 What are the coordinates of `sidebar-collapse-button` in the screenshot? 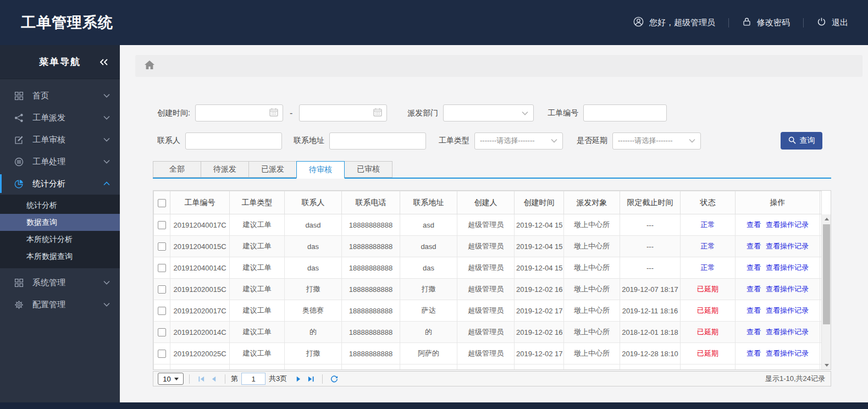 It's located at (104, 62).